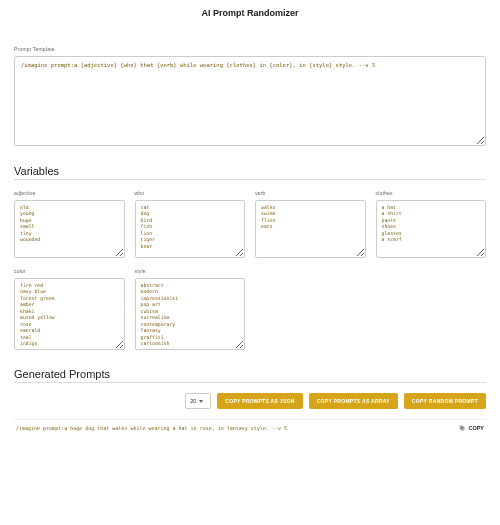 This screenshot has width=500, height=525. I want to click on variable-label: color, so click(70, 271).